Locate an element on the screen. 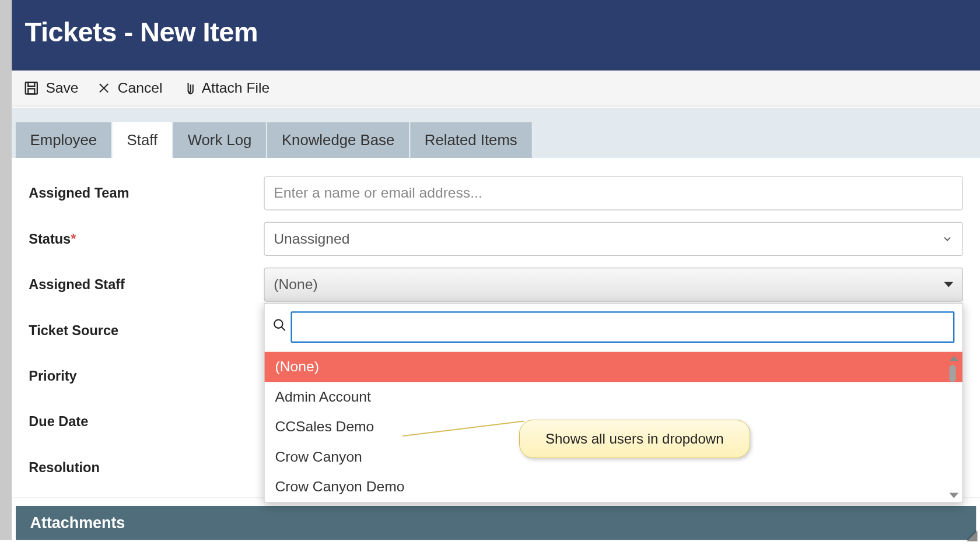  annotation-callout: Shows all users in dropdown is located at coordinates (635, 439).